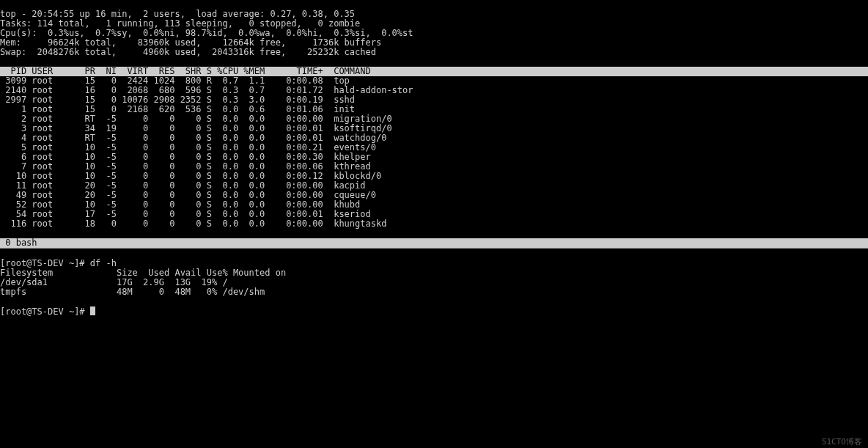 The width and height of the screenshot is (868, 448). I want to click on top-summary-line5: Swap: 2048276k total, 4960k used, 204331…, so click(188, 52).